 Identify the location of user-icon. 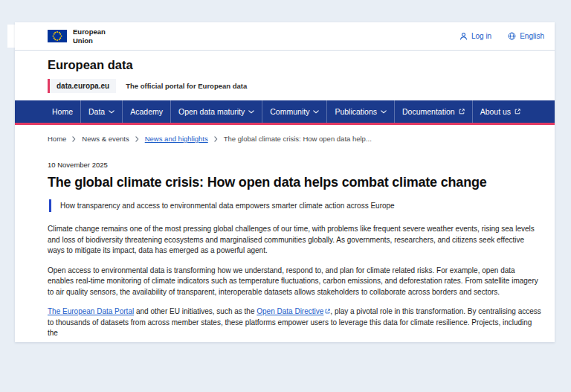
(464, 36).